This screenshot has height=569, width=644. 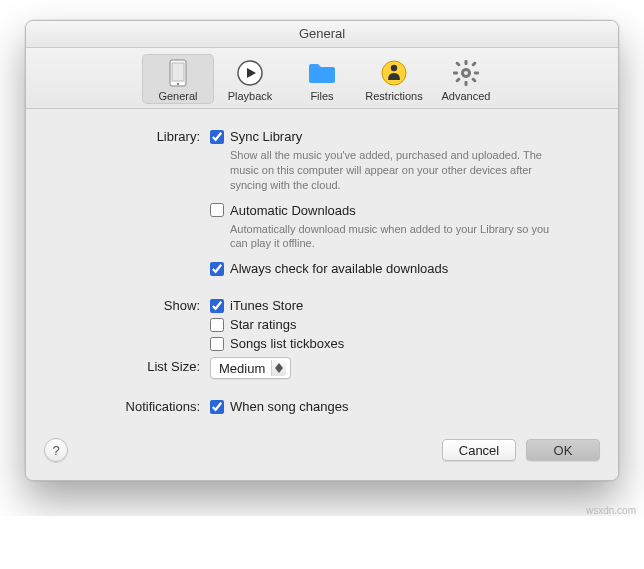 What do you see at coordinates (322, 78) in the screenshot?
I see `toolbar: General Playback Files` at bounding box center [322, 78].